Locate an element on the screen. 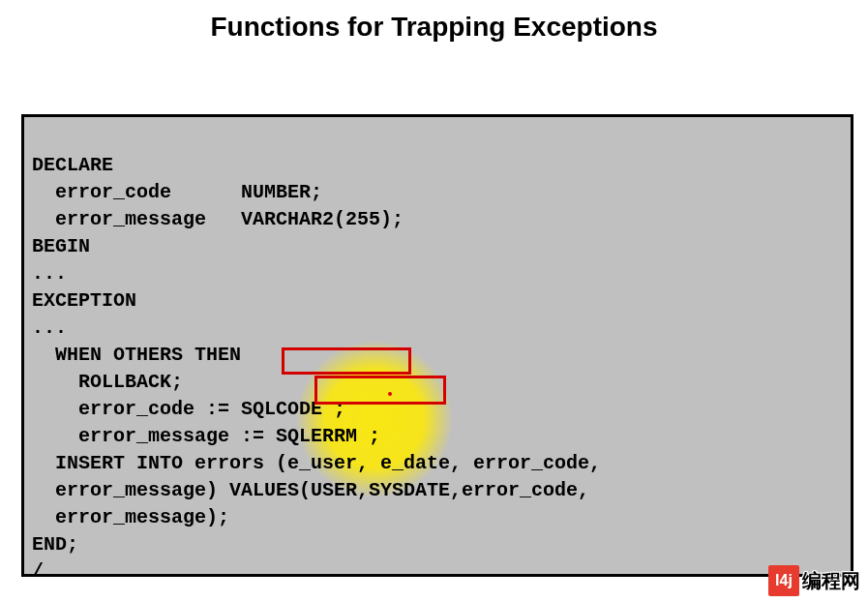 This screenshot has width=868, height=602. code-line: DECLARE is located at coordinates (73, 165).